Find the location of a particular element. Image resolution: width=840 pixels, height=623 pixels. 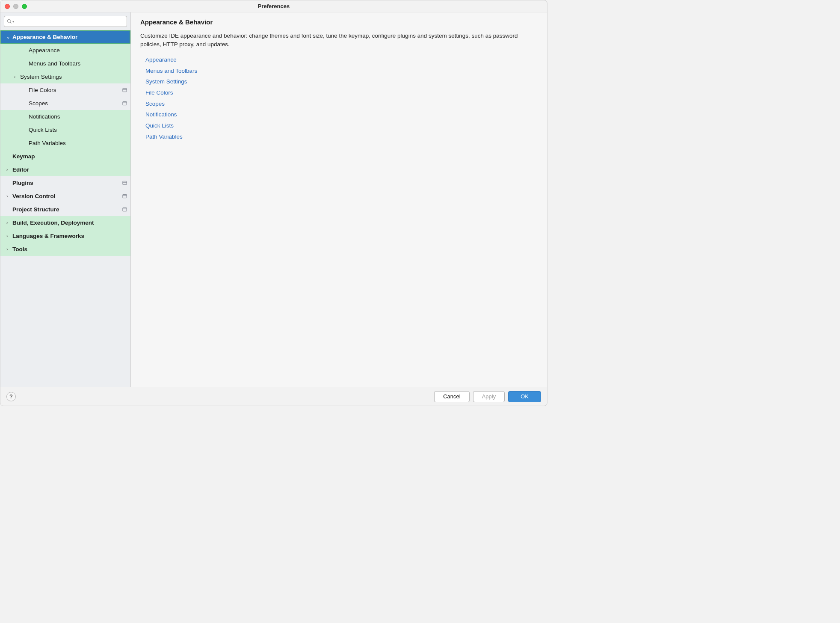

tree-item-editor: ›Editor is located at coordinates (65, 169).